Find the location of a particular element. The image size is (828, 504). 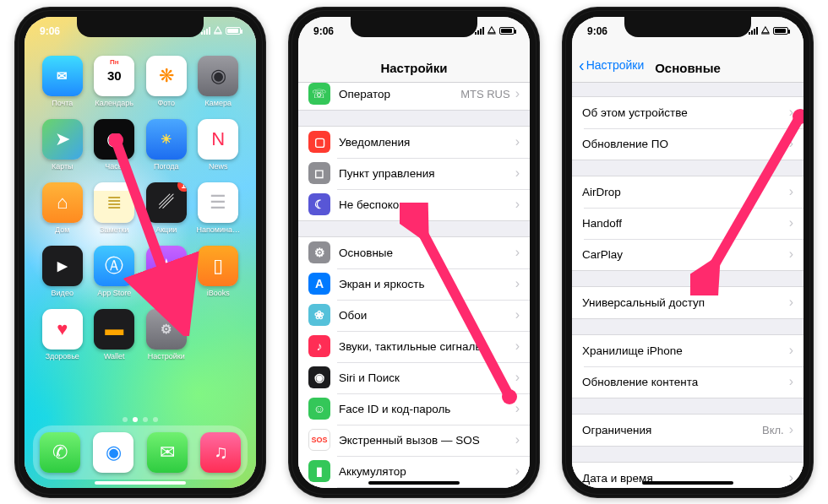

row-label: Универсальный доступ is located at coordinates (686, 302).